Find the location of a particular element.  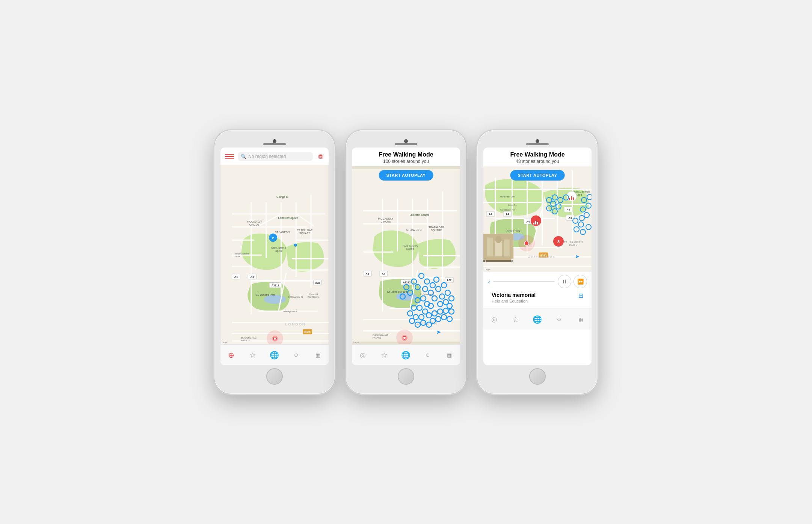

phone-2-subtitle: 100 stories around you is located at coordinates (406, 161).